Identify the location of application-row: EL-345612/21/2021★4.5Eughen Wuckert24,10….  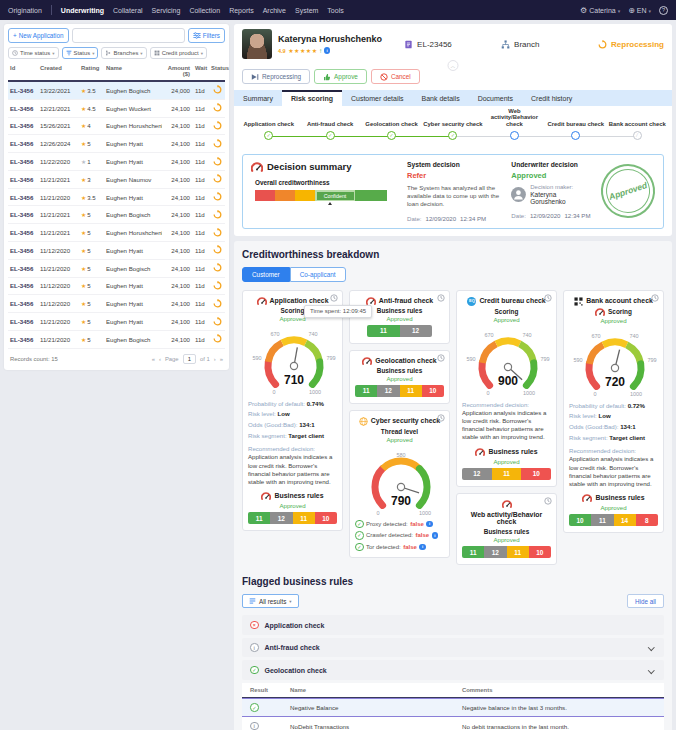
(116, 109).